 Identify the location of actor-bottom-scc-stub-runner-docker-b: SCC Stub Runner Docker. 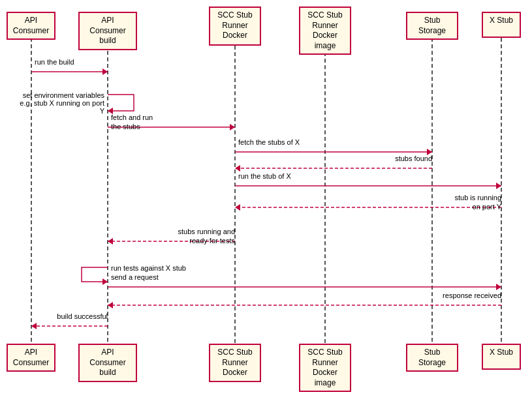
(235, 363).